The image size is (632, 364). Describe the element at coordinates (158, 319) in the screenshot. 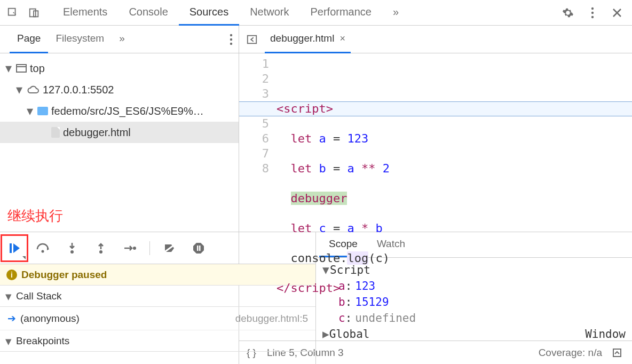

I see `stack-frame: ➔(anonymous) debugger.html:5` at that location.